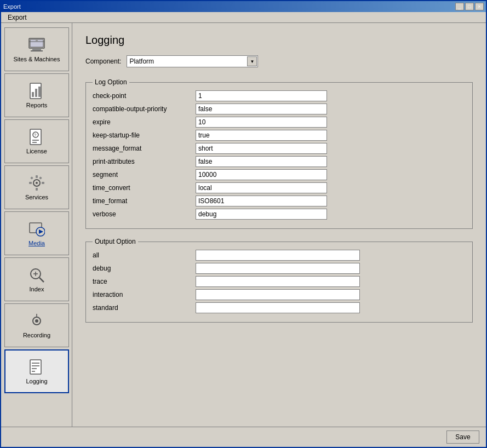 This screenshot has height=448, width=487. I want to click on sidebar-item-logging: Logging, so click(37, 371).